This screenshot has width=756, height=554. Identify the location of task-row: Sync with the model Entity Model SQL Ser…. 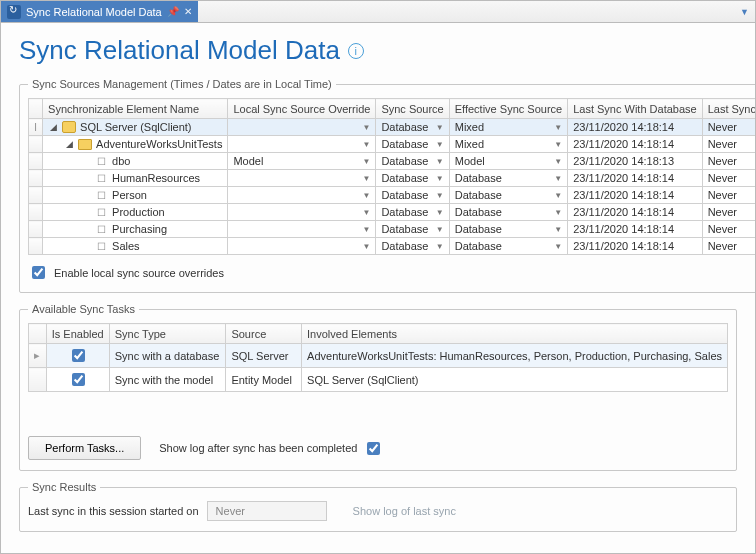
(378, 380).